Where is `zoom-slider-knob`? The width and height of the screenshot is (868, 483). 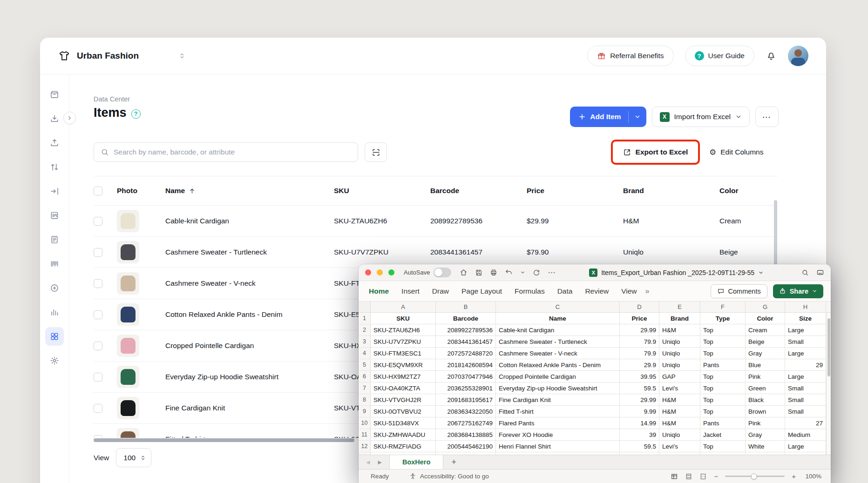 zoom-slider-knob is located at coordinates (753, 476).